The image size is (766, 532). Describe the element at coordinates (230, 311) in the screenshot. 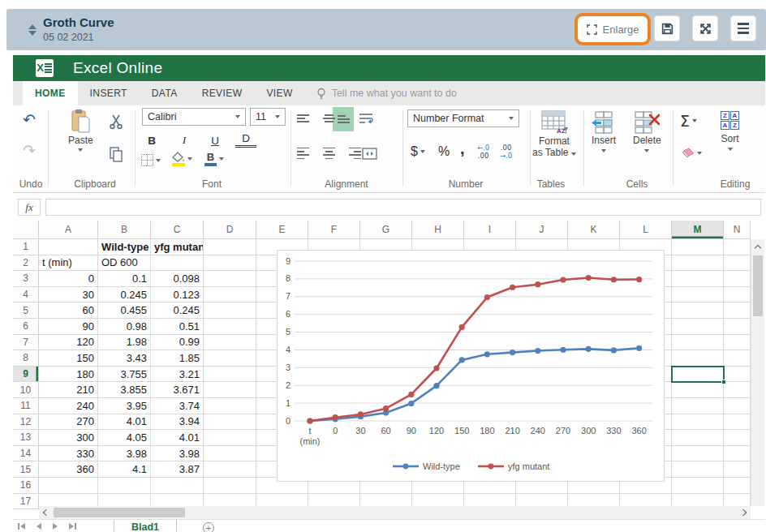

I see `cell-D5` at that location.